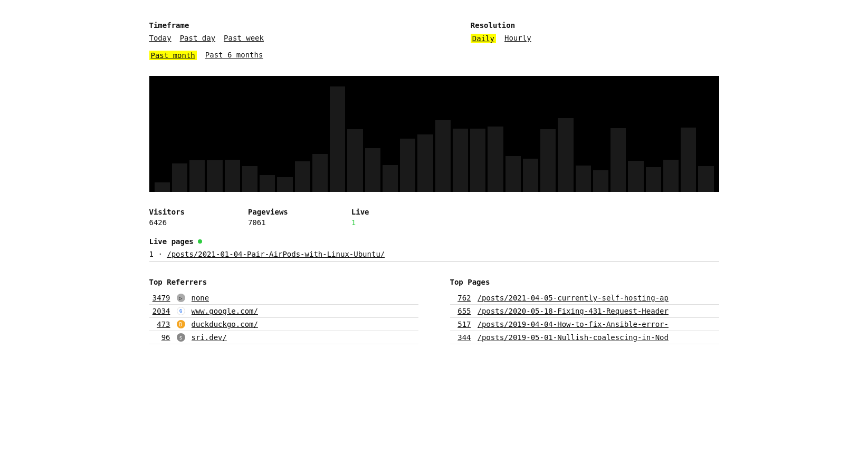 Image resolution: width=868 pixels, height=475 pixels. What do you see at coordinates (461, 324) in the screenshot?
I see `page-count-2: 517` at bounding box center [461, 324].